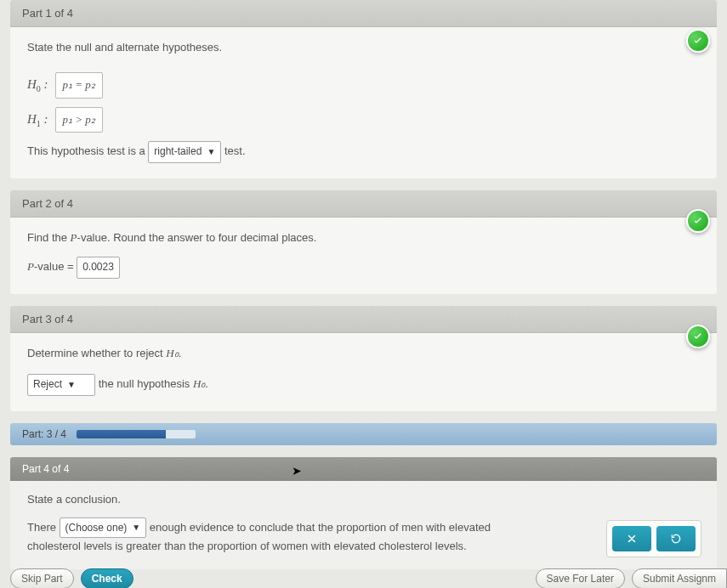 Image resolution: width=727 pixels, height=588 pixels. I want to click on tail-text-pre: This hypothesis test is a, so click(87, 151).